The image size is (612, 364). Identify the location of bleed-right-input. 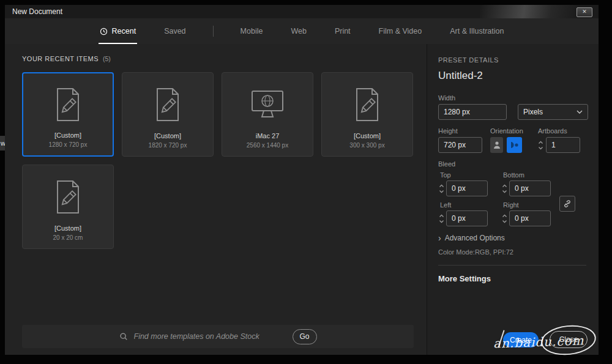
(530, 218).